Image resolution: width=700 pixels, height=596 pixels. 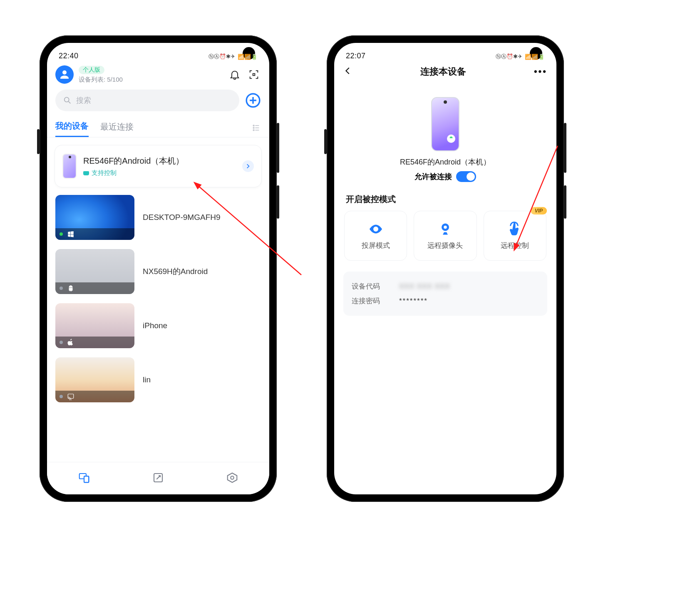 I want to click on allow-connect-toggle, so click(x=466, y=177).